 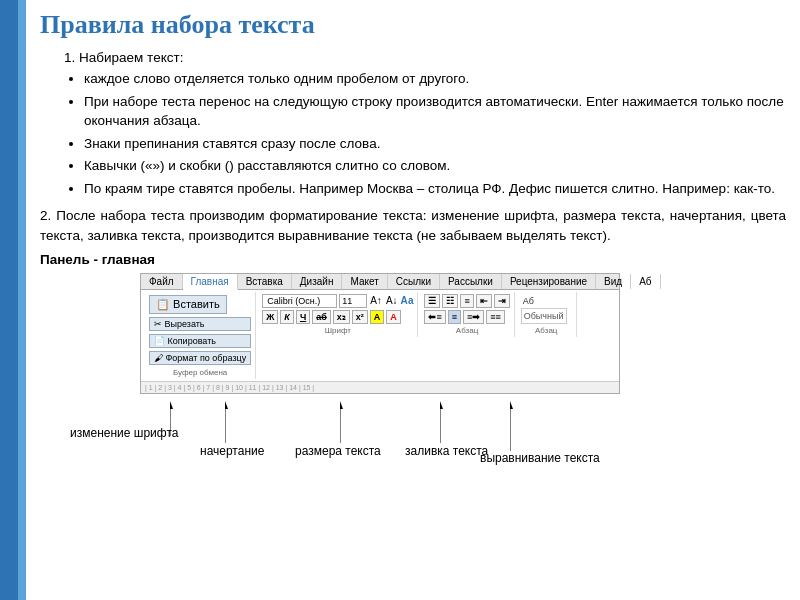 I want to click on annotation-fill: заливка текста, so click(x=446, y=451).